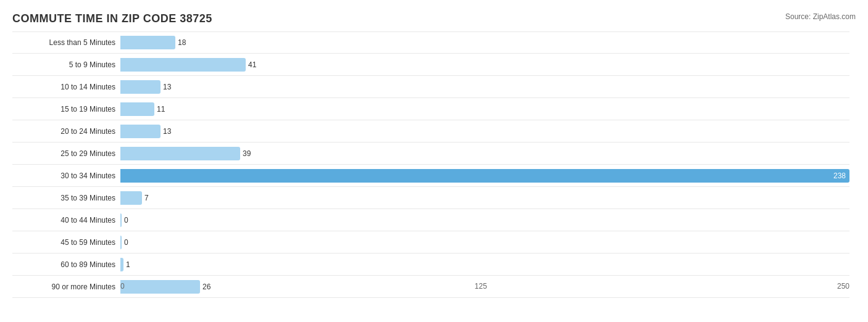  Describe the element at coordinates (67, 154) in the screenshot. I see `bar-label: 25 to 29 Minutes` at that location.